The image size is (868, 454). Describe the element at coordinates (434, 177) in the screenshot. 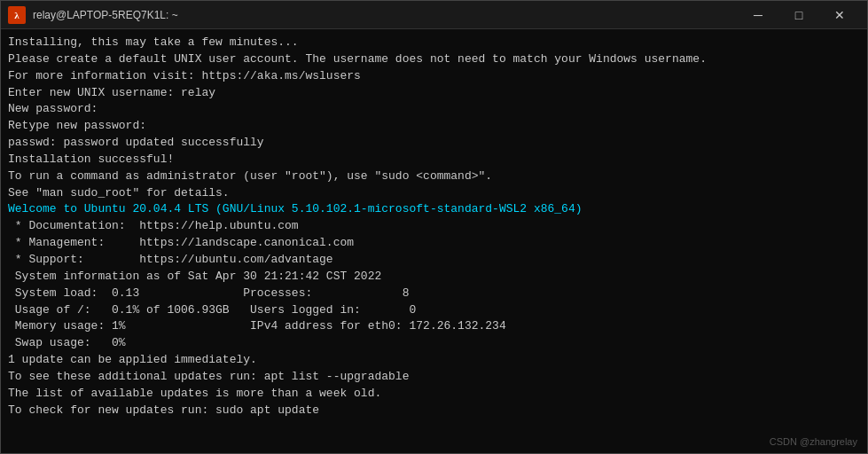

I see `terminal-line: To run a command as administrator (user …` at that location.